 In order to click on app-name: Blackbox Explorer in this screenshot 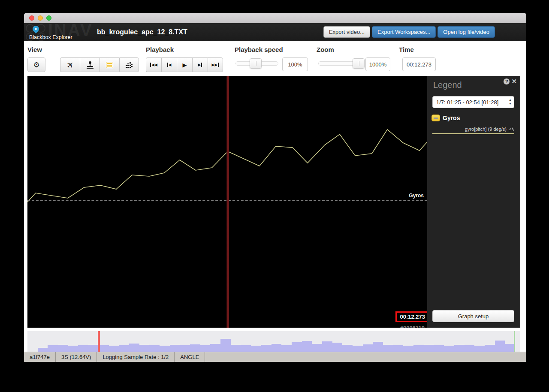, I will do `click(51, 37)`.